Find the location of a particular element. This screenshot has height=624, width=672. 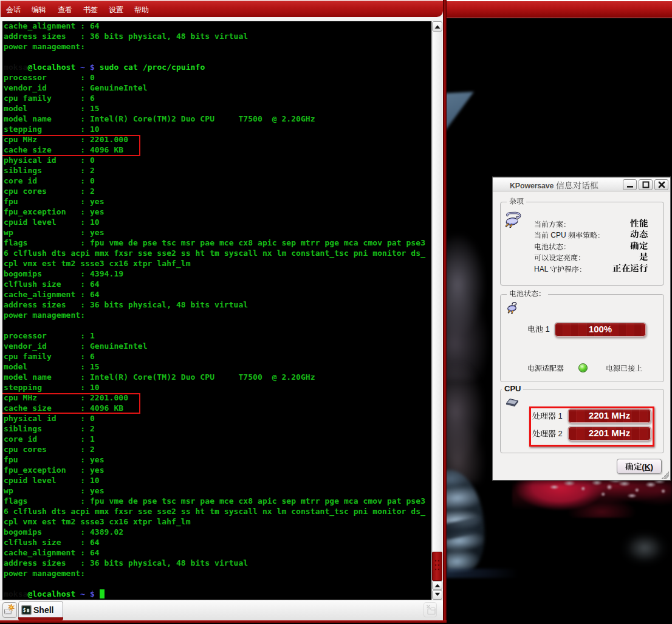

terminal-output-line: cpl vmx est tm2 ssse3 cx16 xtpr lahf_lm is located at coordinates (214, 264).